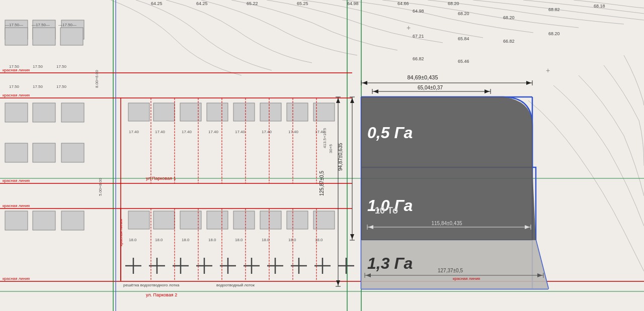  What do you see at coordinates (235, 285) in the screenshot?
I see `svg-text: водоотводный лоток` at bounding box center [235, 285].